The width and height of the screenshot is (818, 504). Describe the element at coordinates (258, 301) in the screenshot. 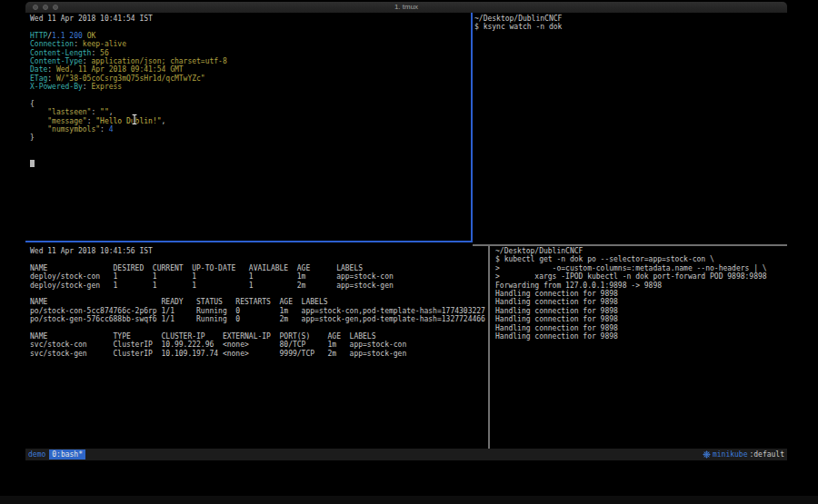

I see `terminal-line: NAME READY STATUS RESTARTS AGE LABELS` at that location.